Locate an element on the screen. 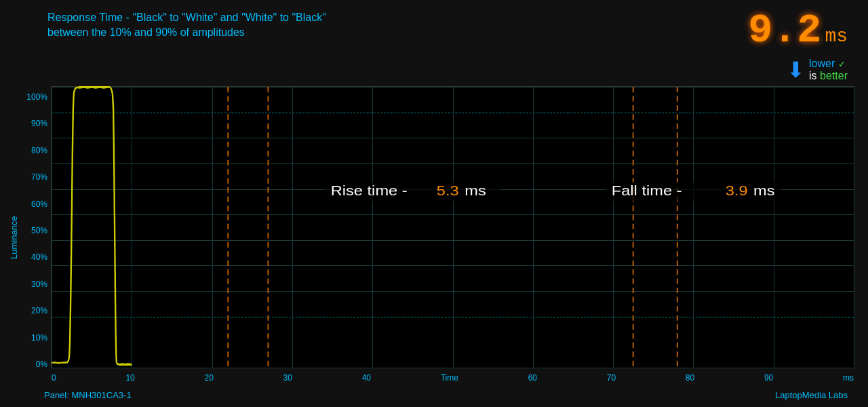 The image size is (868, 407). rise-time-unit-text: ms is located at coordinates (475, 191).